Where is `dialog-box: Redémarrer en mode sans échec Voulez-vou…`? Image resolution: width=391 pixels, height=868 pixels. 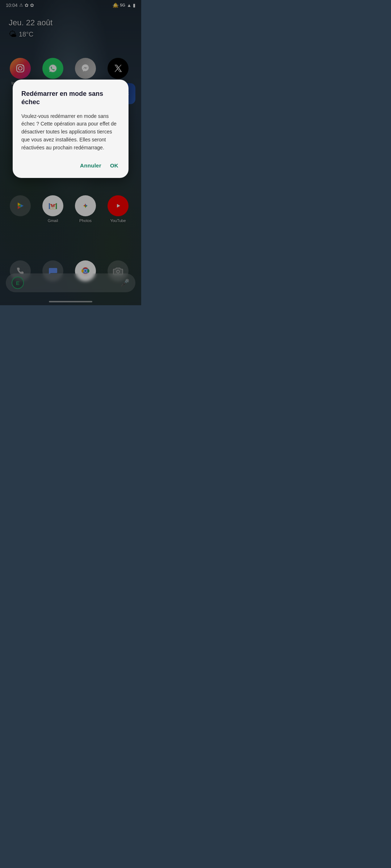
dialog-box: Redémarrer en mode sans échec Voulez-vou… is located at coordinates (71, 129).